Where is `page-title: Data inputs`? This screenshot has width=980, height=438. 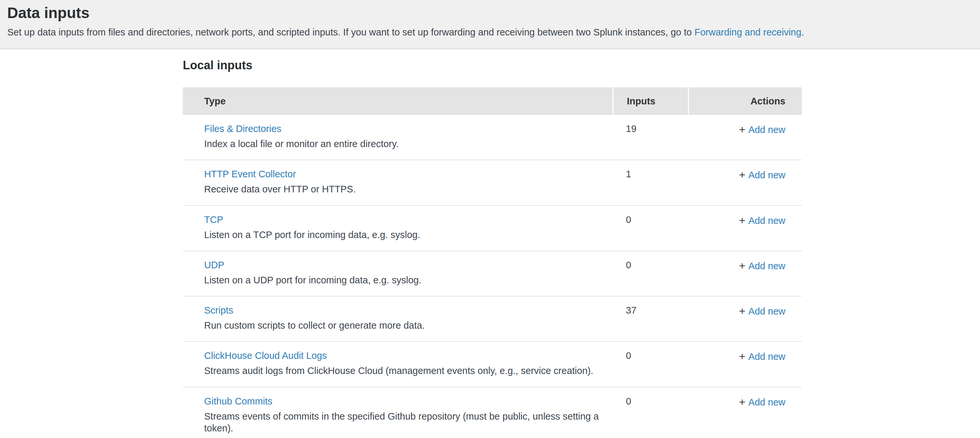
page-title: Data inputs is located at coordinates (488, 13).